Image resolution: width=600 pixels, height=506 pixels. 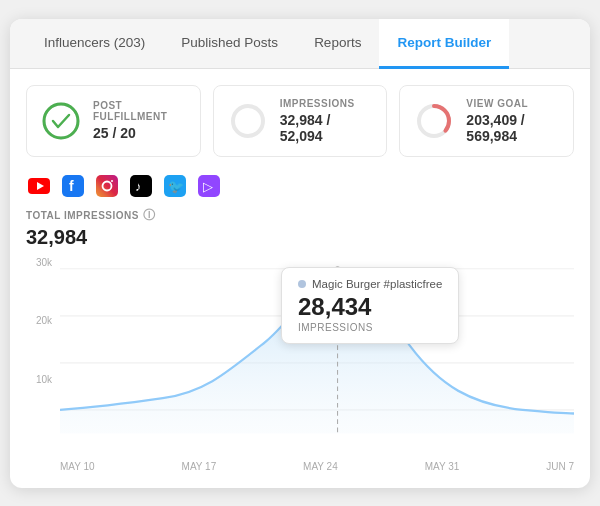 I want to click on x-label-jun7: JUN 7, so click(x=560, y=466).